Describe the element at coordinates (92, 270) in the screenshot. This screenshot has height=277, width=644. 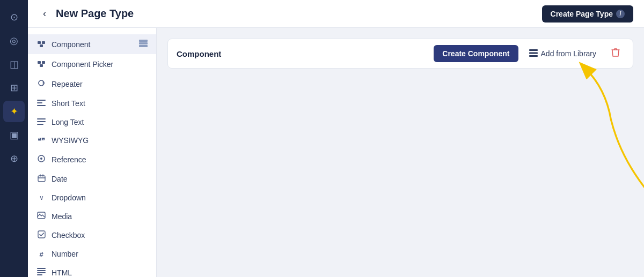
I see `sidebar-item-html: HTML` at that location.